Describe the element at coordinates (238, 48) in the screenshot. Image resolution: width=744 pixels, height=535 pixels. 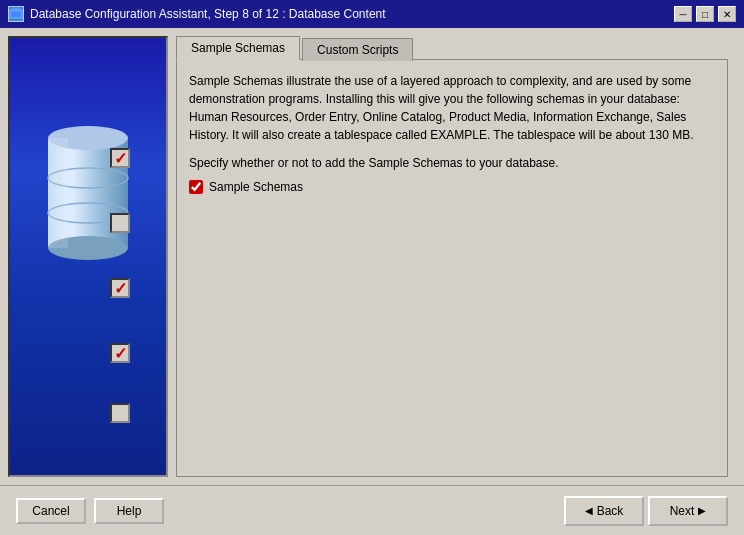
I see `tab-sample-schemas: Sample Schemas` at that location.